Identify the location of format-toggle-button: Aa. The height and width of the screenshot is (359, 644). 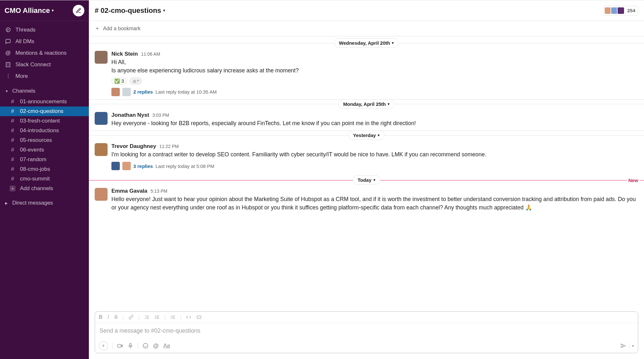
(167, 346).